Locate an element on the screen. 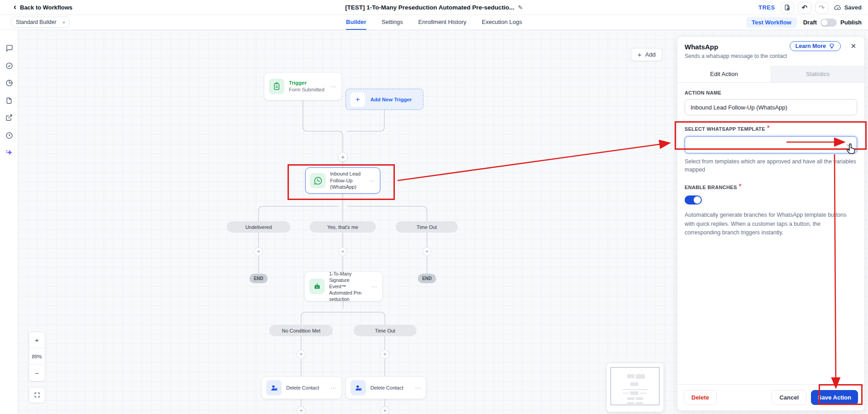 This screenshot has height=414, width=868. test-workflow-button: Test Workflow is located at coordinates (772, 23).